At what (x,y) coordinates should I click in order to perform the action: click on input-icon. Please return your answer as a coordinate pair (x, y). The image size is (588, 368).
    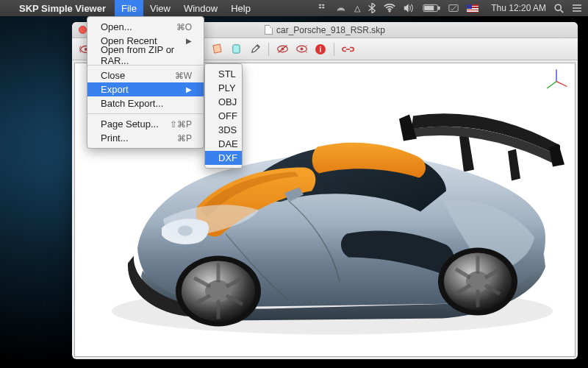
    Looking at the image, I should click on (453, 8).